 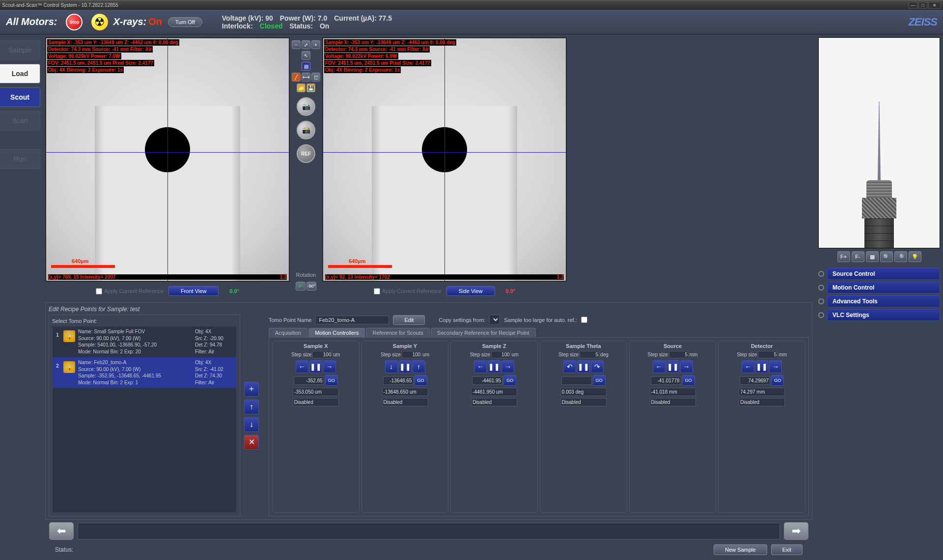 What do you see at coordinates (306, 77) in the screenshot?
I see `measure-tool-icon: ⟷` at bounding box center [306, 77].